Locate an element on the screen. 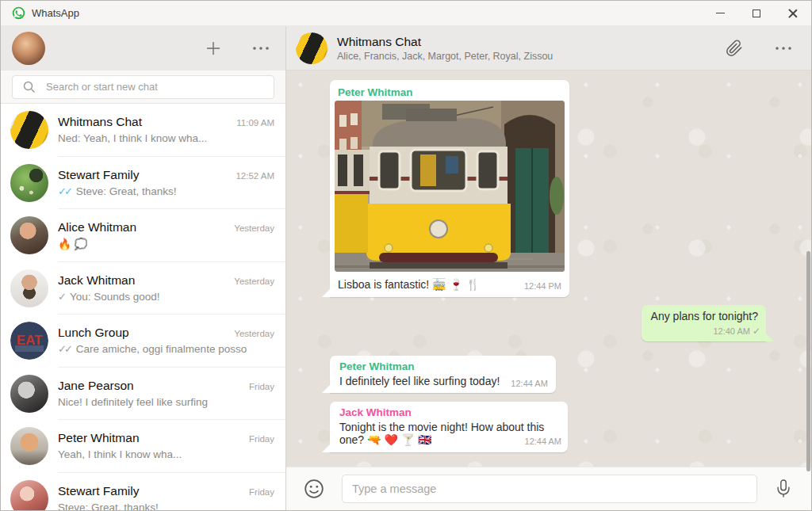  svg-text: EAT is located at coordinates (30, 341).